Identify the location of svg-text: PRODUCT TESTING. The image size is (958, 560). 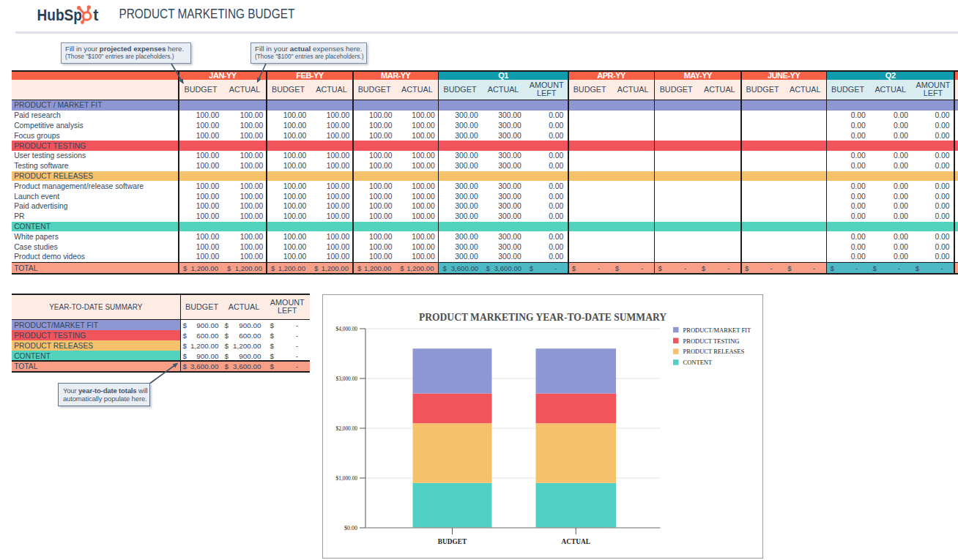
(710, 341).